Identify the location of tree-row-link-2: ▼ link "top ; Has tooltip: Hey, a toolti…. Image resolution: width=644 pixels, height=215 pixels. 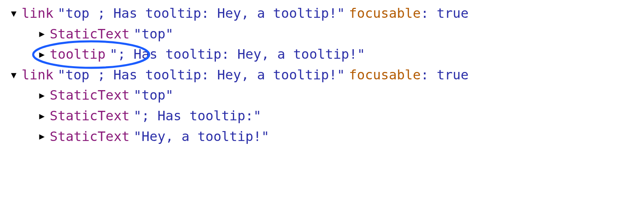
(322, 75).